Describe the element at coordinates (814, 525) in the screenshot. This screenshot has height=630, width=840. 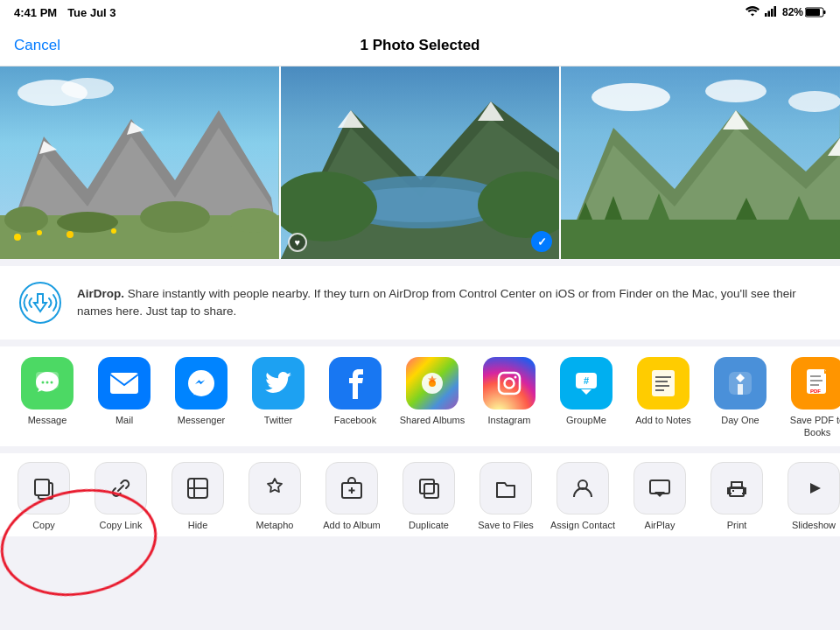
I see `action-slideshow-label: Slideshow` at that location.